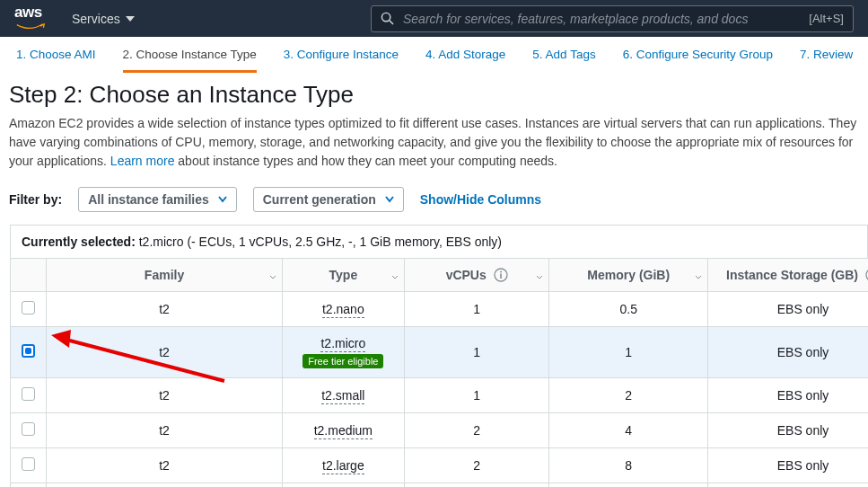 The width and height of the screenshot is (868, 487). What do you see at coordinates (612, 19) in the screenshot?
I see `global-search: [Alt+S]` at bounding box center [612, 19].